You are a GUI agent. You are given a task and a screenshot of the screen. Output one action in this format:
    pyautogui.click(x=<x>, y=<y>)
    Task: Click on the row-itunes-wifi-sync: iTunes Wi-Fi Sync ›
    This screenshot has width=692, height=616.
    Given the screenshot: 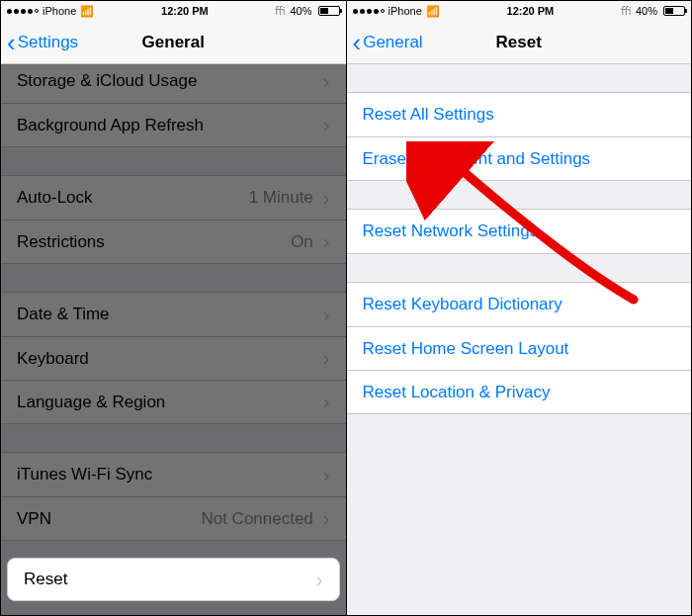 What is the action you would take?
    pyautogui.click(x=174, y=475)
    